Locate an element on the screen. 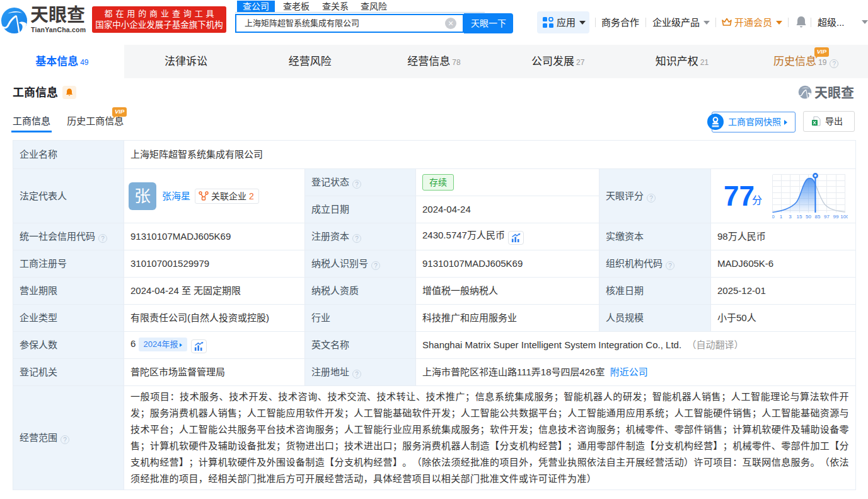  svg-text: 85 is located at coordinates (818, 216).